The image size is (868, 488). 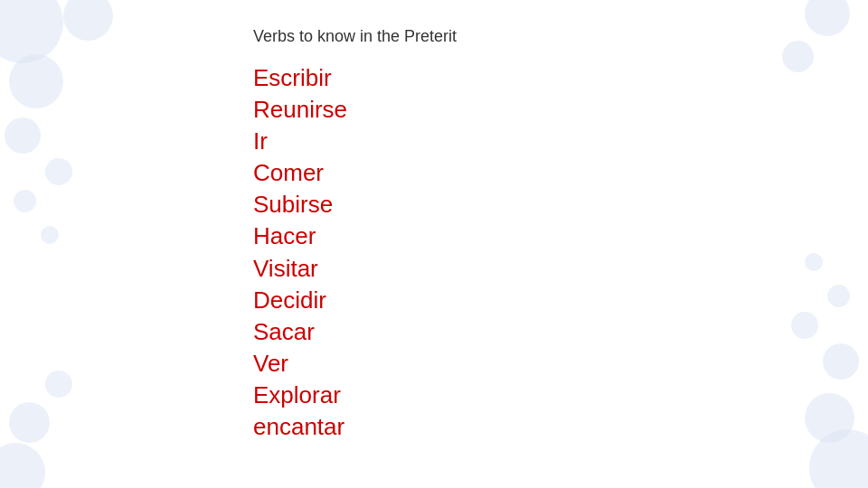 I want to click on verb-item: Escribir, so click(x=524, y=78).